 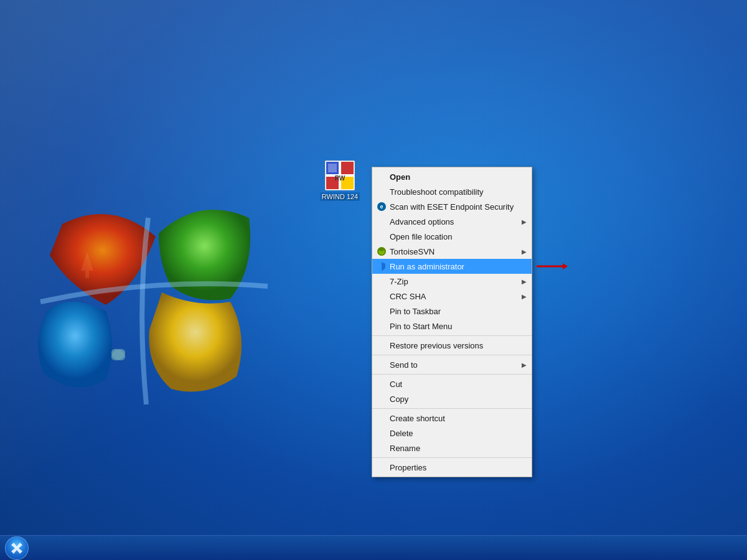 I want to click on copy-separator, so click(x=452, y=408).